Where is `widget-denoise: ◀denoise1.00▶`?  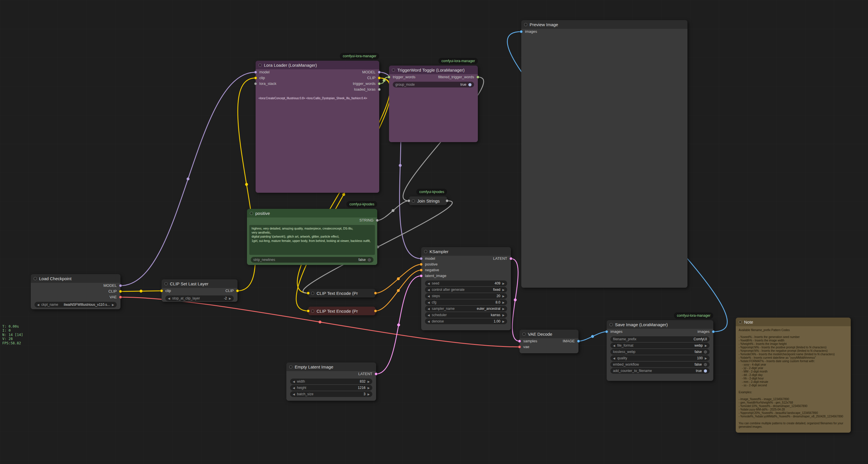
widget-denoise: ◀denoise1.00▶ is located at coordinates (466, 321).